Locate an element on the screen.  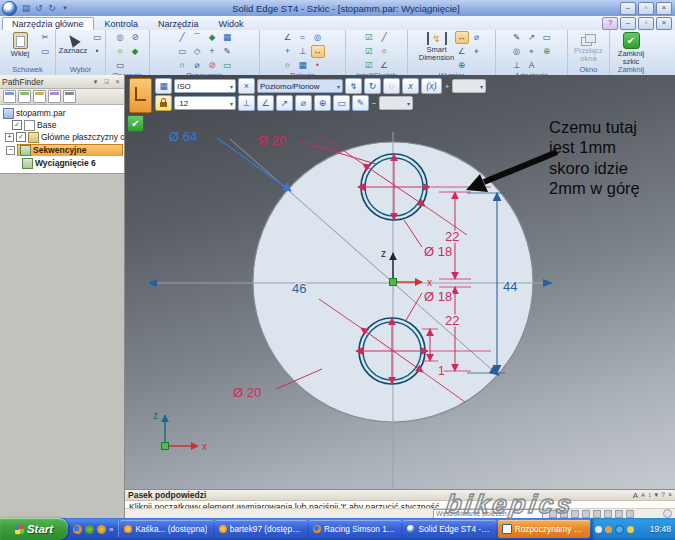
view-overview-icon is located at coordinates (668, 514).